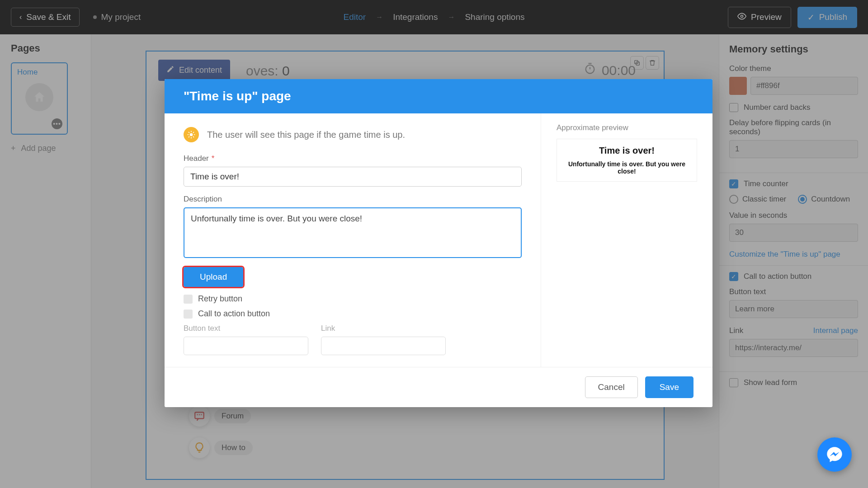  Describe the element at coordinates (188, 299) in the screenshot. I see `retry-checkbox` at that location.